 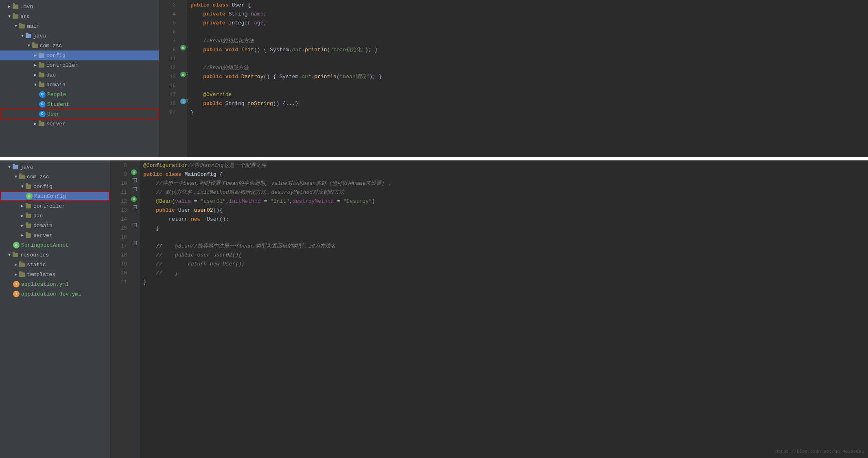 I want to click on sidebar-item-templates: templates, so click(x=55, y=274).